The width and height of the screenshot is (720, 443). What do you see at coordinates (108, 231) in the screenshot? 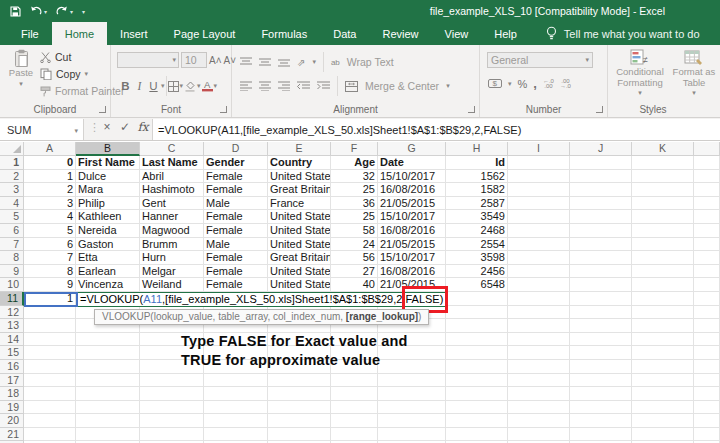
I see `cell-B6: Nereida` at bounding box center [108, 231].